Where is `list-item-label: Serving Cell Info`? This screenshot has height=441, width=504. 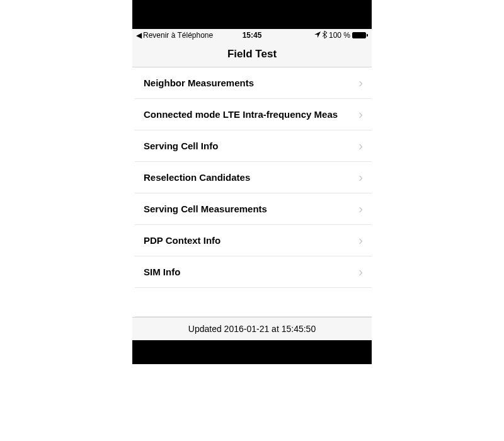
list-item-label: Serving Cell Info is located at coordinates (181, 146).